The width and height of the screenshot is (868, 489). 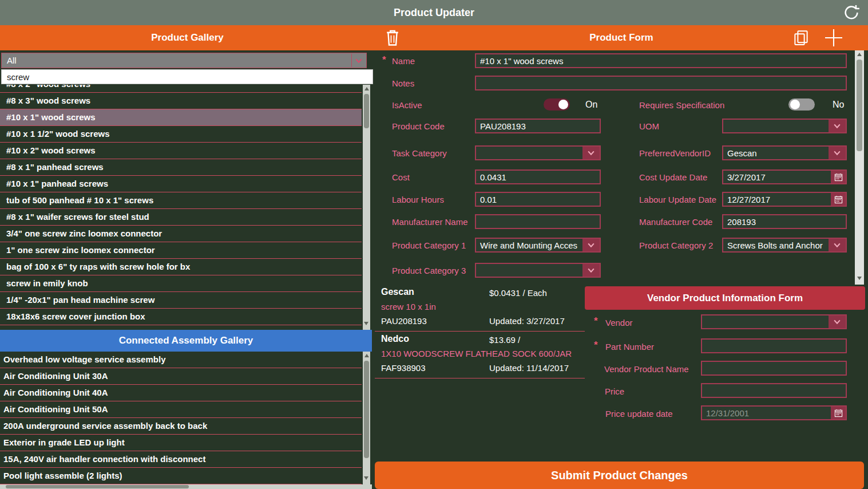 What do you see at coordinates (366, 418) in the screenshot?
I see `assembly-list-scrollbar` at bounding box center [366, 418].